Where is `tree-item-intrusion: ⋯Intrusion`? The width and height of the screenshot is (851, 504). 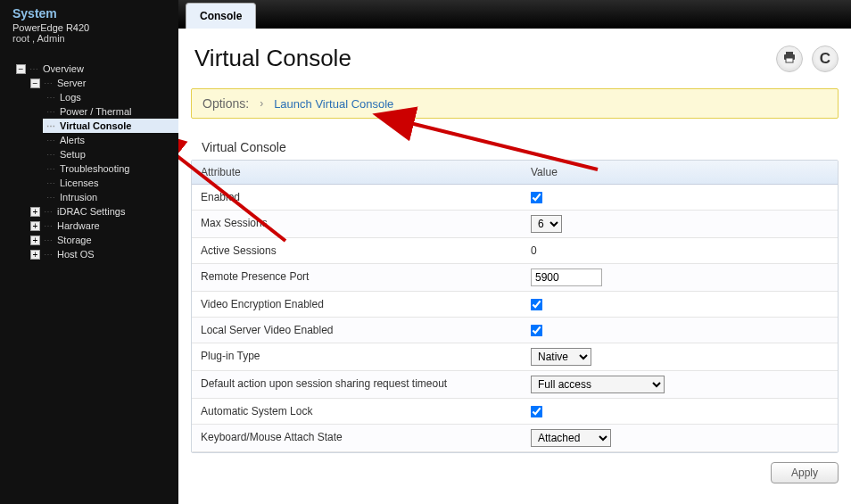
tree-item-intrusion: ⋯Intrusion is located at coordinates (111, 197).